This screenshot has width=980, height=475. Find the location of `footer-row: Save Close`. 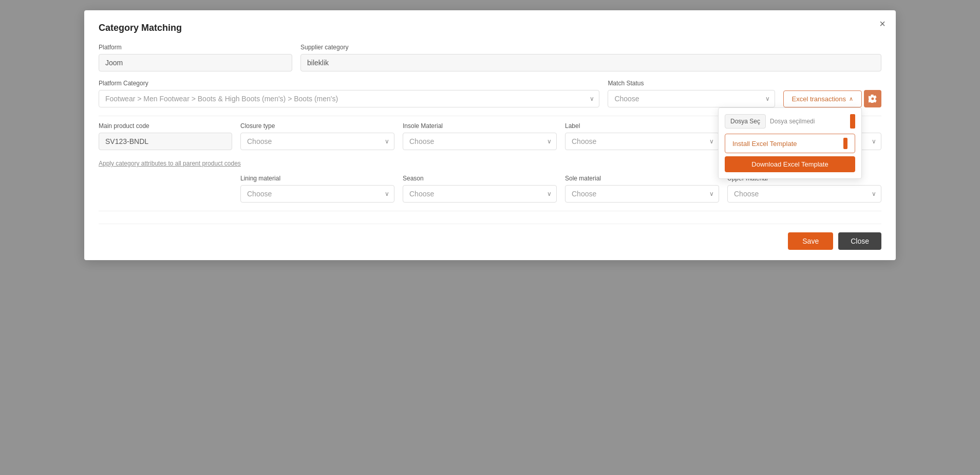

footer-row: Save Close is located at coordinates (490, 236).